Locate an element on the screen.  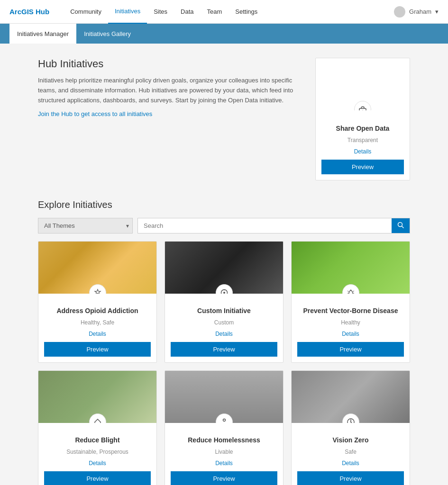
card-vector-icon is located at coordinates (351, 289).